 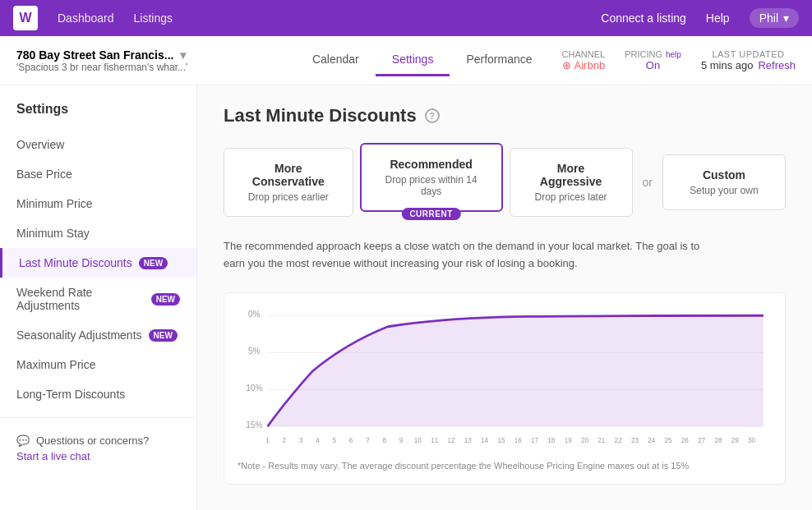 What do you see at coordinates (434, 440) in the screenshot?
I see `svg-text: 11` at bounding box center [434, 440].